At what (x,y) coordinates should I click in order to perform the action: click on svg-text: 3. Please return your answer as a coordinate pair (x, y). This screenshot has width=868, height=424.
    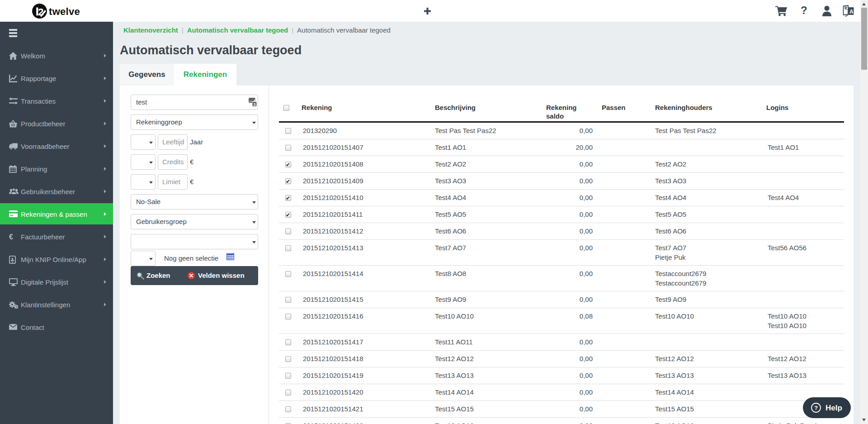
    Looking at the image, I should click on (254, 104).